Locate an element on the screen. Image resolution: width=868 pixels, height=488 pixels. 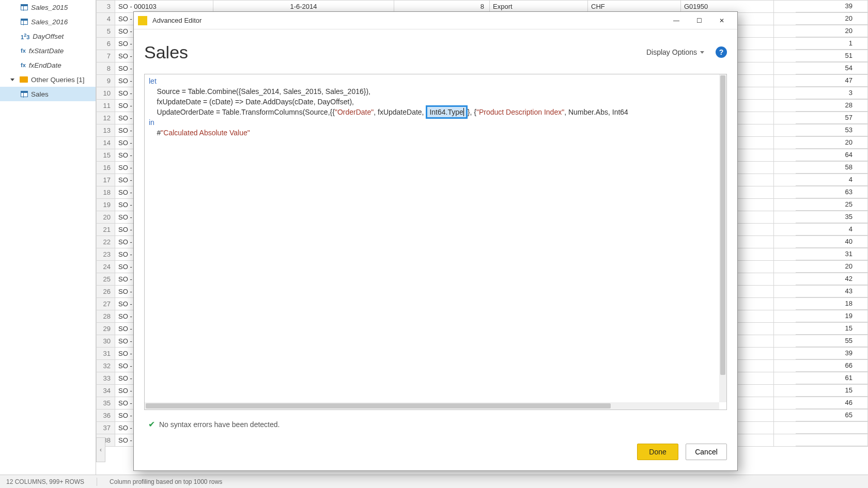
minimize-button: — is located at coordinates (676, 21).